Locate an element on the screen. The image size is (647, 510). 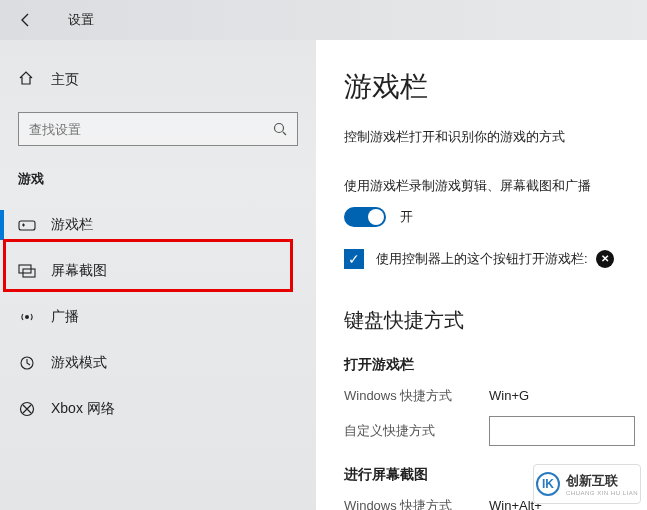
watermark-badge: IK 创新互联 CHUANG XIN HU LIAN is located at coordinates (587, 484).